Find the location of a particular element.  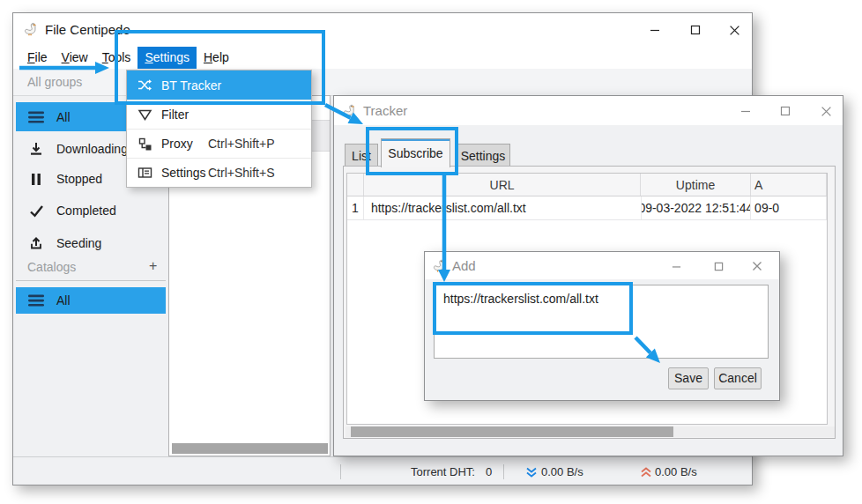

window-title: File Centipede is located at coordinates (88, 30).